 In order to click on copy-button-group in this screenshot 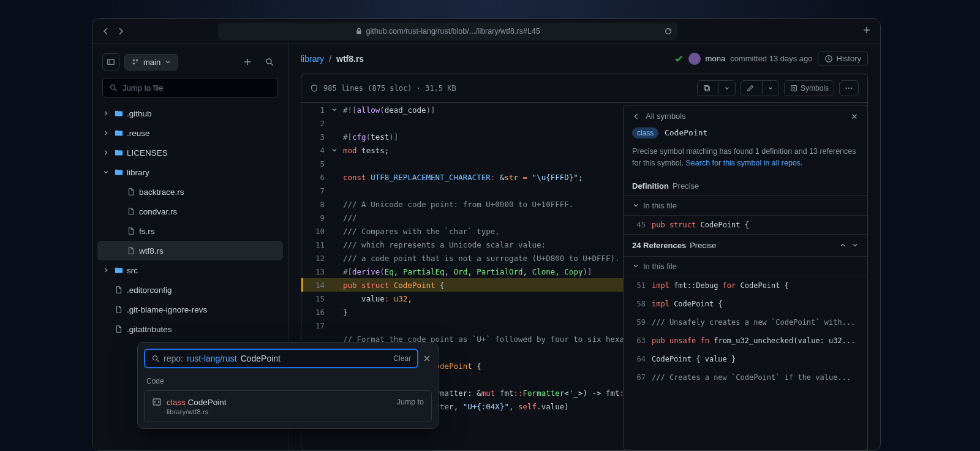, I will do `click(717, 88)`.